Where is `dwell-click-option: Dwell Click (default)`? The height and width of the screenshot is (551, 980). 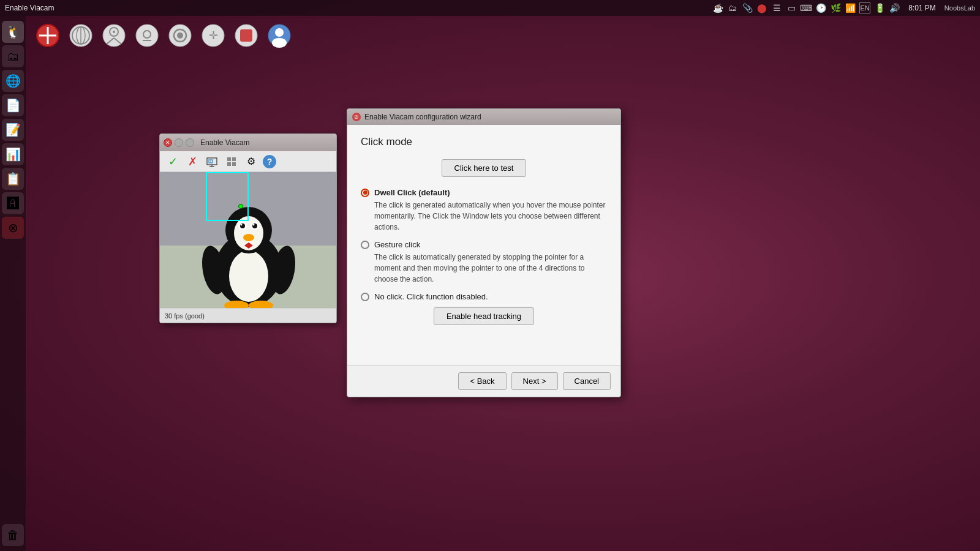 dwell-click-option: Dwell Click (default) is located at coordinates (484, 192).